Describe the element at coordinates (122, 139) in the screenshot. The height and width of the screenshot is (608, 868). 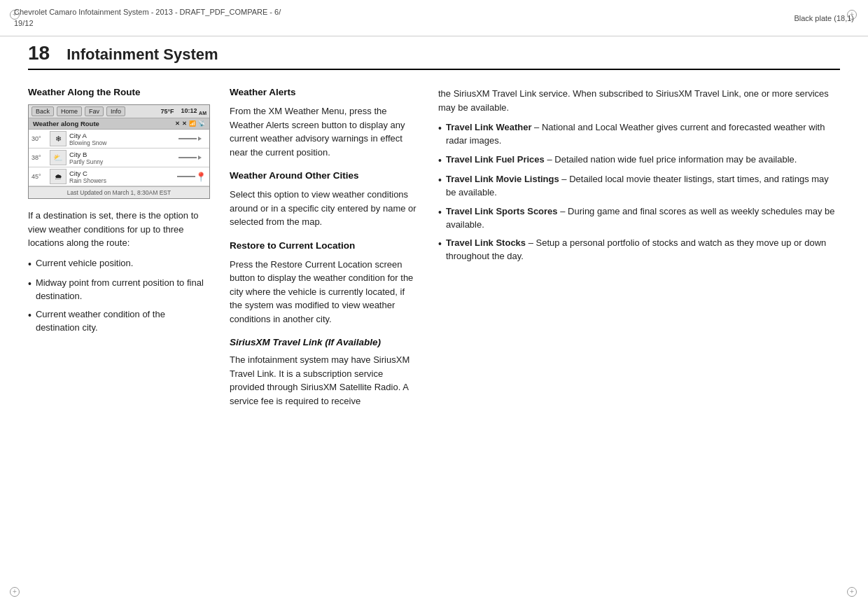
I see `city-a-info: City A Blowing Snow` at that location.